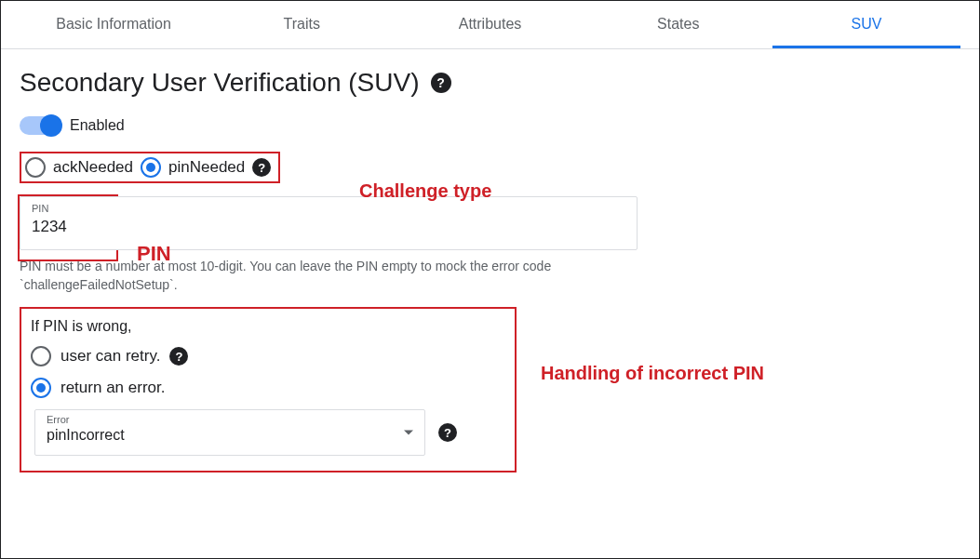 This screenshot has width=980, height=559. Describe the element at coordinates (652, 374) in the screenshot. I see `annotation-handling: Handling of incorrect PIN` at that location.